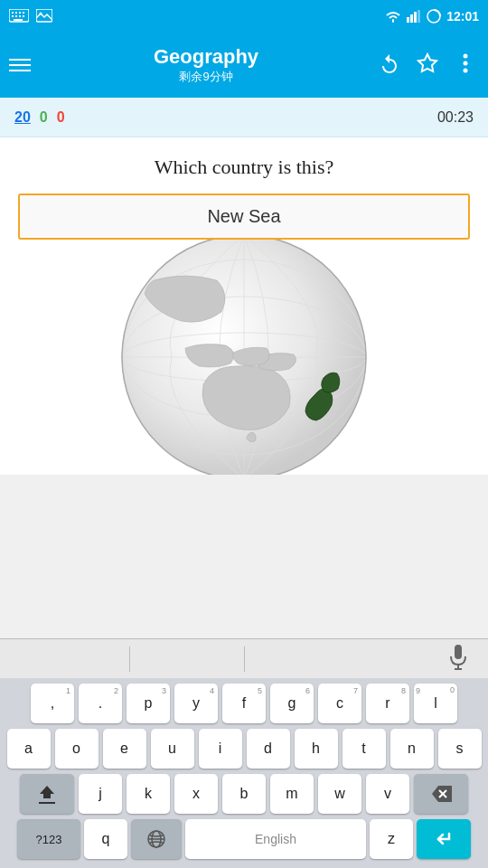 The width and height of the screenshot is (488, 868). I want to click on divider-left, so click(244, 659).